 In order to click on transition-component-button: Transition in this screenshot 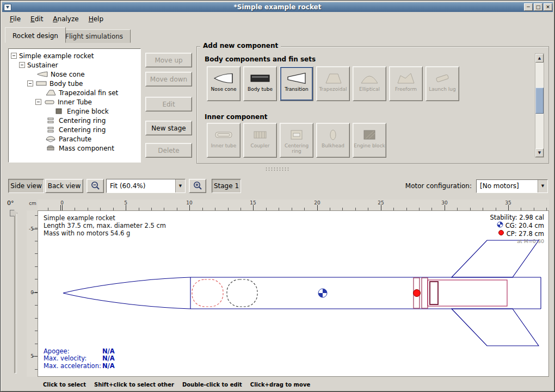, I will do `click(297, 84)`.